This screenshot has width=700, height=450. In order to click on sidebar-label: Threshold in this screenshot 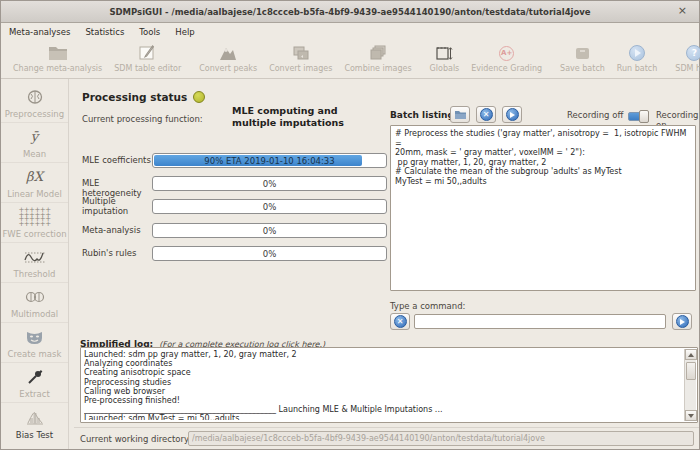, I will do `click(35, 274)`.